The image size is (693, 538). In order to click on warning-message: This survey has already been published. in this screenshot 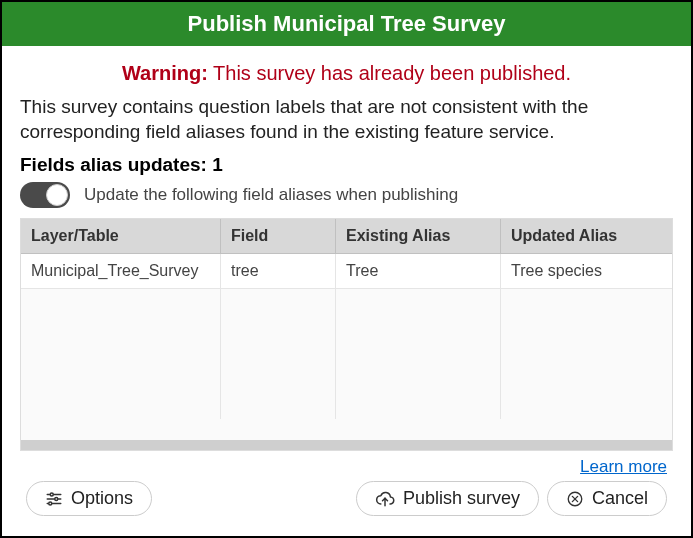, I will do `click(392, 73)`.